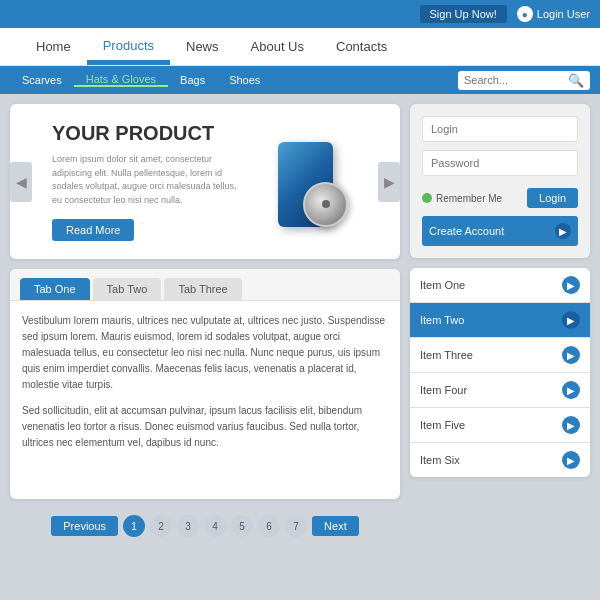  I want to click on tab-button-three: Tab Three, so click(202, 289).